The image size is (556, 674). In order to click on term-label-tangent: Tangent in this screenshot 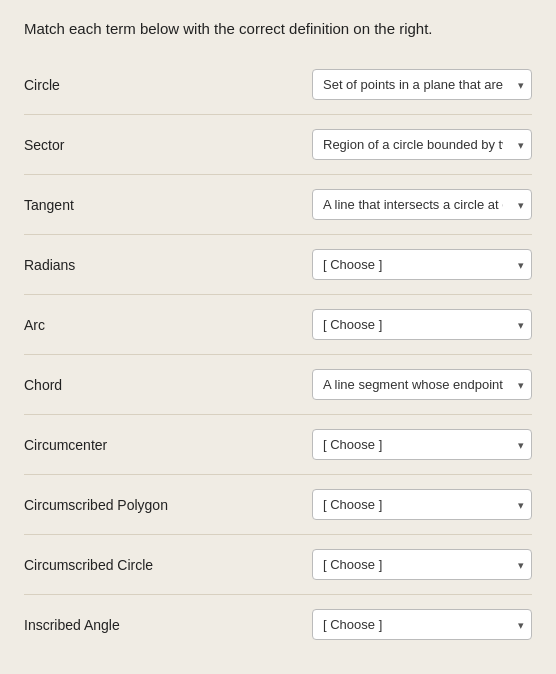, I will do `click(94, 205)`.